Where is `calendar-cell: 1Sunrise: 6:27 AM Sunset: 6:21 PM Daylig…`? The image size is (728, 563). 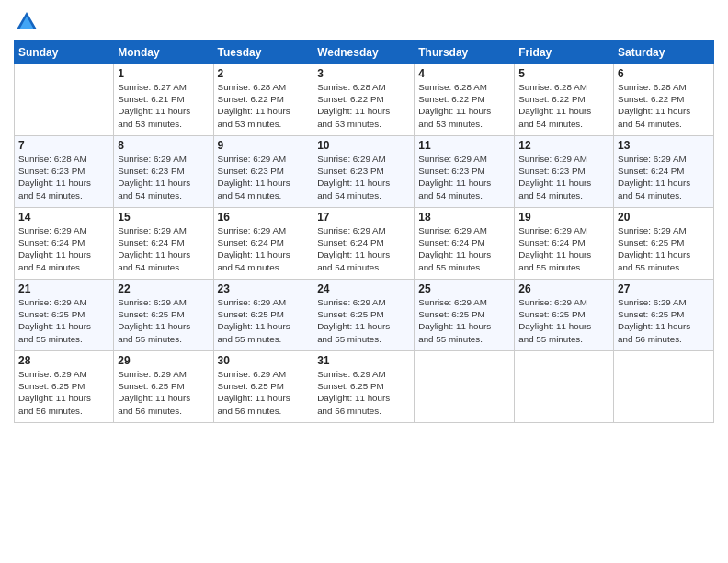 calendar-cell: 1Sunrise: 6:27 AM Sunset: 6:21 PM Daylig… is located at coordinates (164, 100).